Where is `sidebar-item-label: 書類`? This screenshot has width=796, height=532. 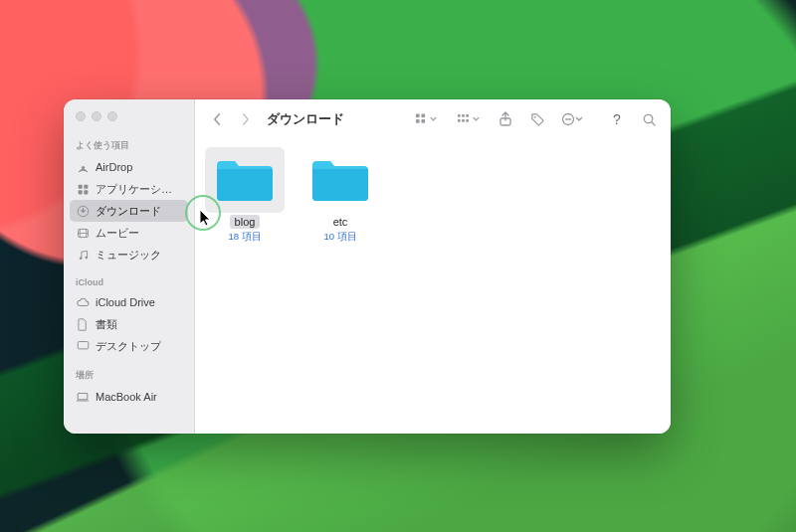
sidebar-item-label: 書類 is located at coordinates (106, 324).